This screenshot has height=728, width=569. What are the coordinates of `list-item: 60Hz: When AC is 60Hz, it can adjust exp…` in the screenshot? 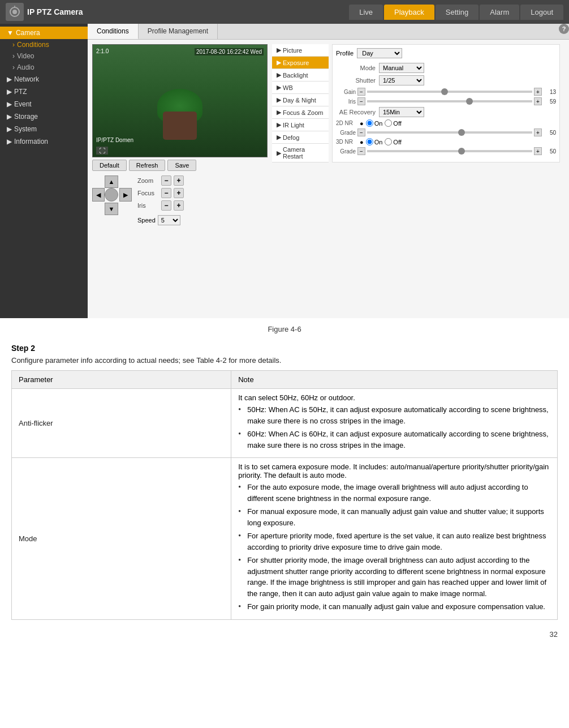 It's located at (394, 439).